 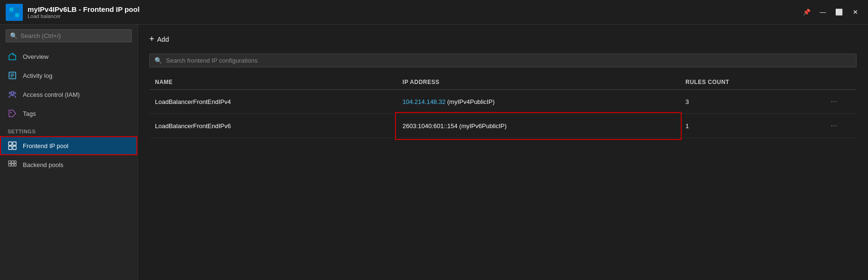 What do you see at coordinates (834, 102) in the screenshot?
I see `ipv4-more-button: ···` at bounding box center [834, 102].